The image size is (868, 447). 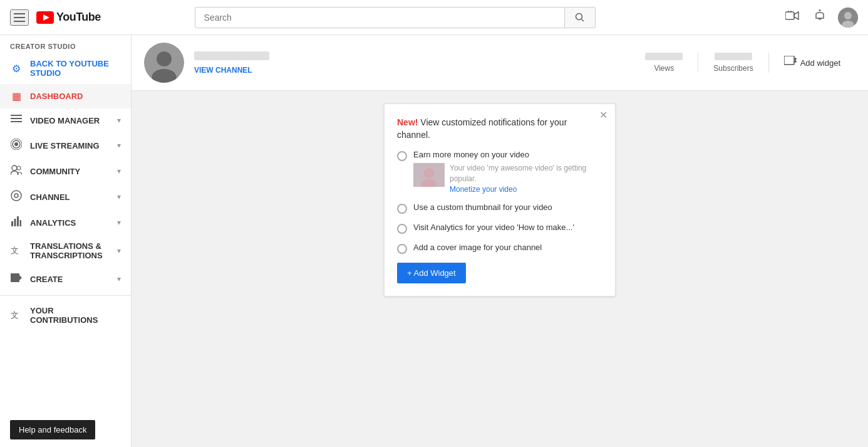 What do you see at coordinates (500, 208) in the screenshot?
I see `notif-item-2: Use a custom thumbnail for your video` at bounding box center [500, 208].